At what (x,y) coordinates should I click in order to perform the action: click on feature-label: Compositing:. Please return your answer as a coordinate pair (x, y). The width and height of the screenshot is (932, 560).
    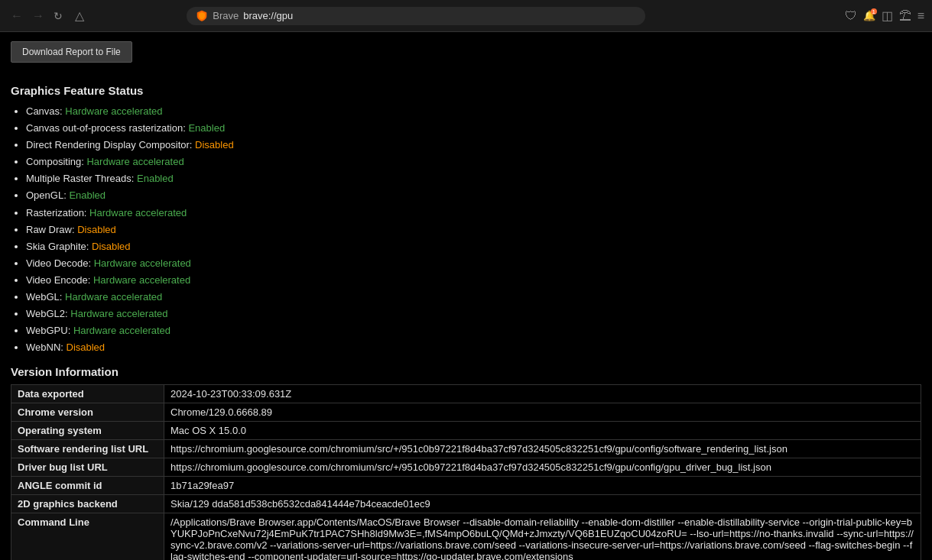
    Looking at the image, I should click on (57, 162).